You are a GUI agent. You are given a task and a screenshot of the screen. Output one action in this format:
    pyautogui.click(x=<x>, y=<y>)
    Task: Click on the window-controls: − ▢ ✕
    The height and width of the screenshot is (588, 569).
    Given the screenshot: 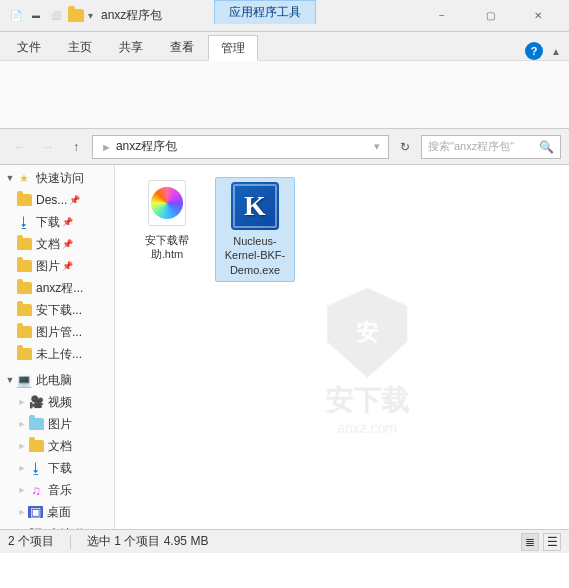 What is the action you would take?
    pyautogui.click(x=490, y=16)
    